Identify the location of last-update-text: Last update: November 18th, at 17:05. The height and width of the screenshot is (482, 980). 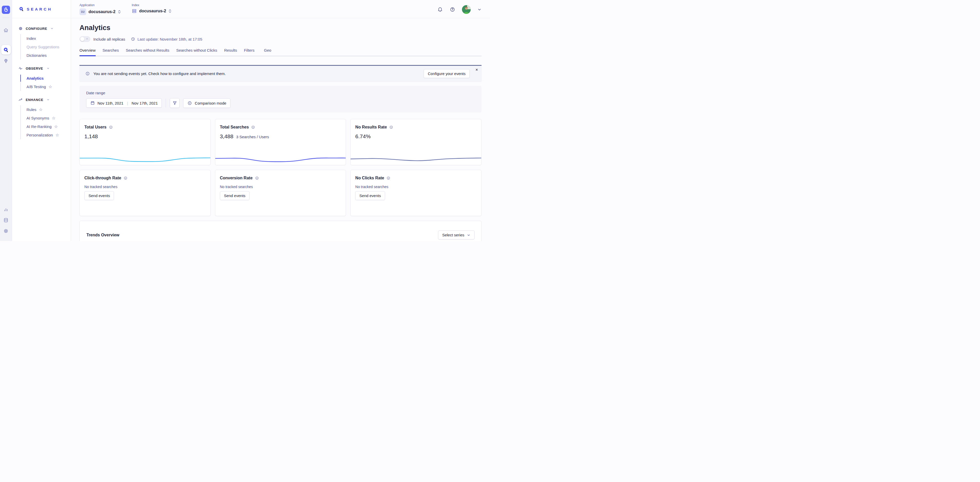
(170, 39).